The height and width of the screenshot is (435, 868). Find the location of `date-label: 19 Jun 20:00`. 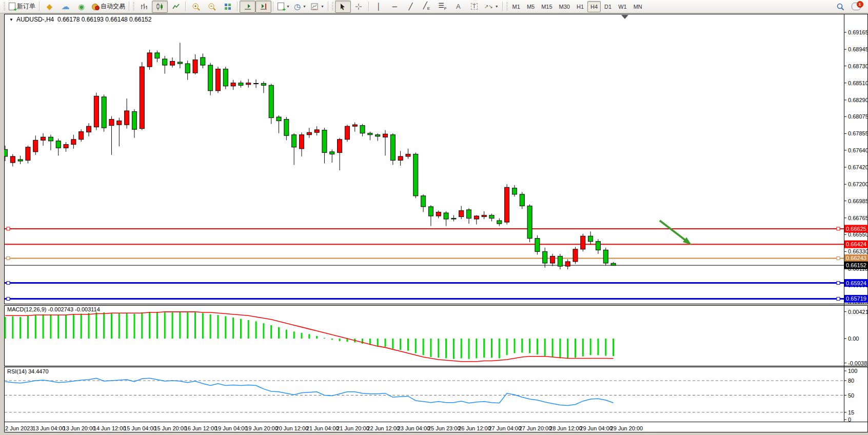

date-label: 19 Jun 20:00 is located at coordinates (262, 428).